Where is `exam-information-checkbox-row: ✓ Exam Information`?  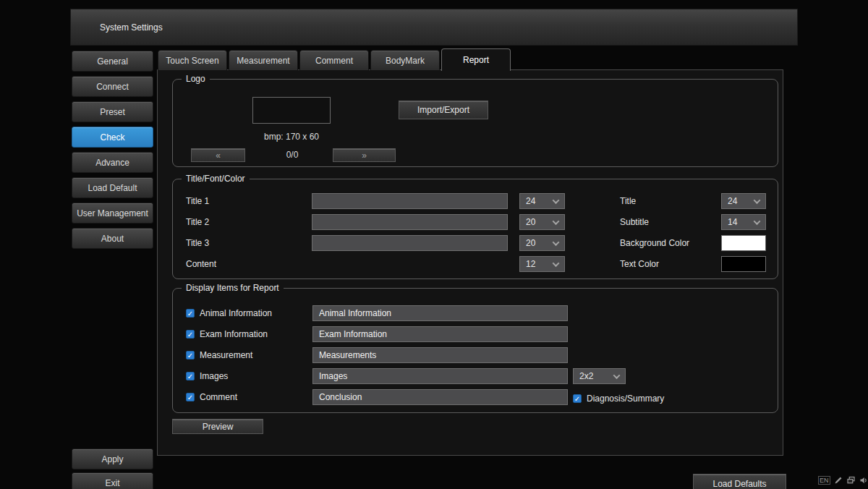
exam-information-checkbox-row: ✓ Exam Information is located at coordinates (227, 334).